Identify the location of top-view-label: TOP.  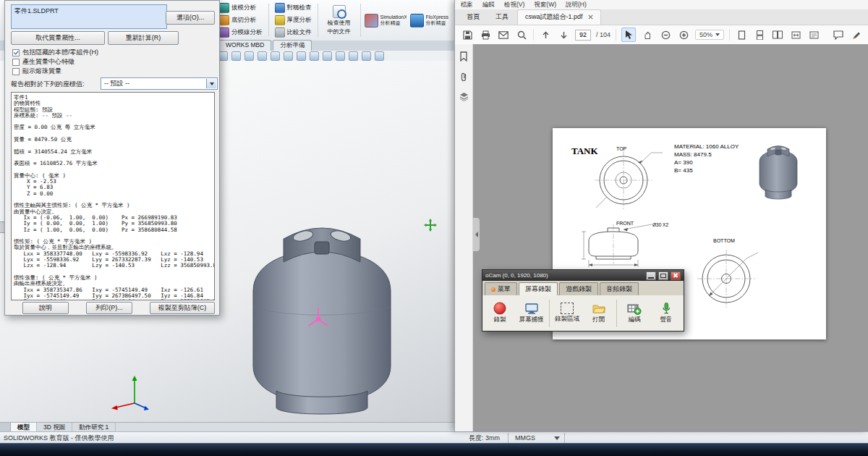
(622, 149).